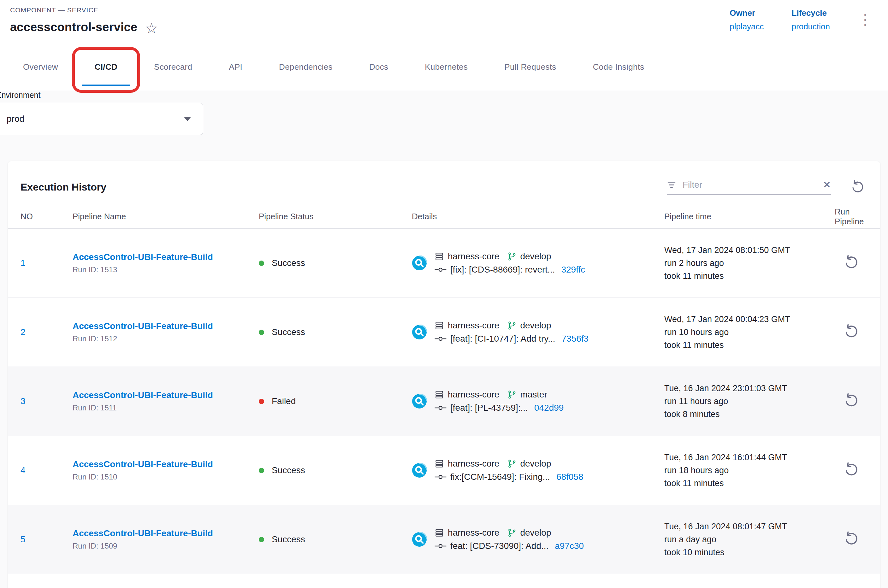  What do you see at coordinates (530, 67) in the screenshot?
I see `tab-pull-requests: Pull Requests` at bounding box center [530, 67].